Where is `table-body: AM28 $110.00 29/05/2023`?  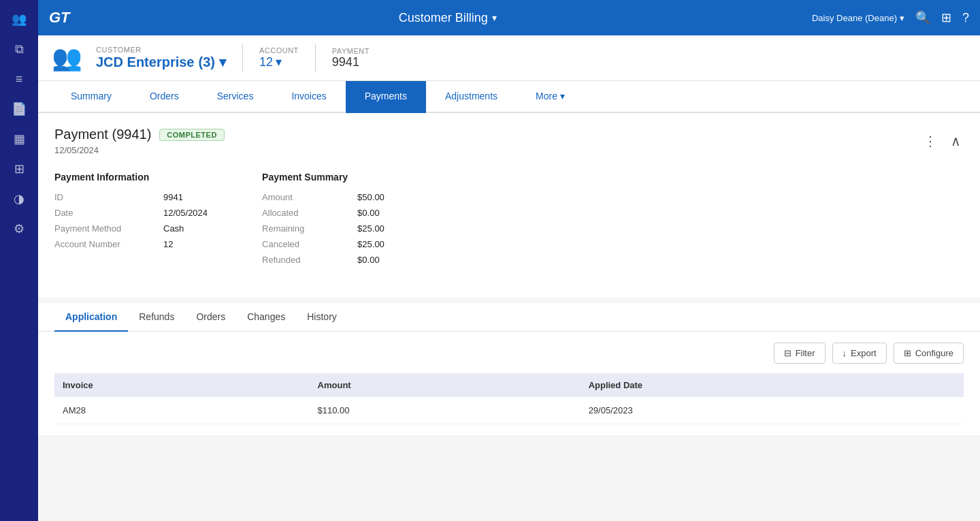
table-body: AM28 $110.00 29/05/2023 is located at coordinates (509, 411).